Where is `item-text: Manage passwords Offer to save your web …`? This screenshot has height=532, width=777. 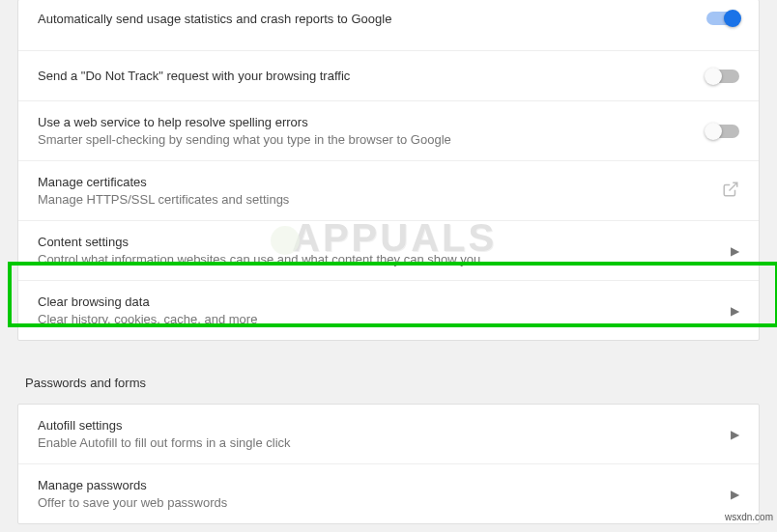 item-text: Manage passwords Offer to save your web … is located at coordinates (379, 494).